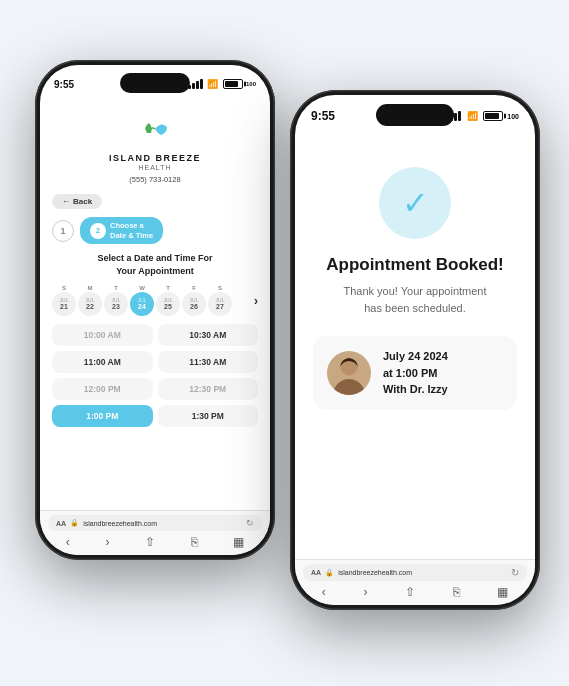 This screenshot has height=686, width=569. What do you see at coordinates (208, 335) in the screenshot?
I see `time-btn-1030: 10:30 AM` at bounding box center [208, 335].